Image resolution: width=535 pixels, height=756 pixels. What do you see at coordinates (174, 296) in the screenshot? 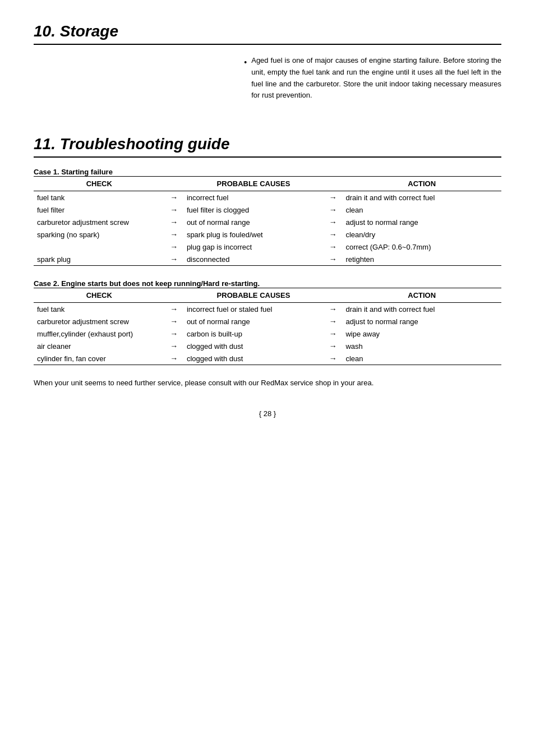
I see `case2-th-arrow1` at bounding box center [174, 296].